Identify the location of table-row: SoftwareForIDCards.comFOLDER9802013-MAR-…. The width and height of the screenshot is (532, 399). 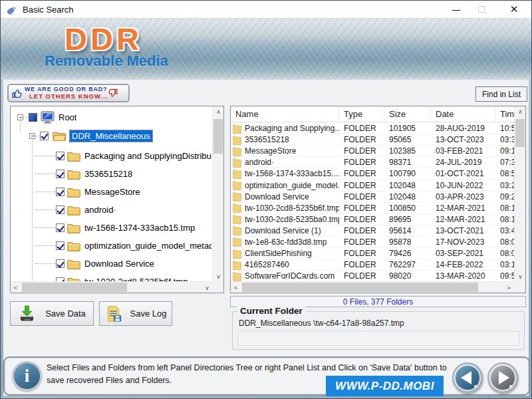
(372, 276).